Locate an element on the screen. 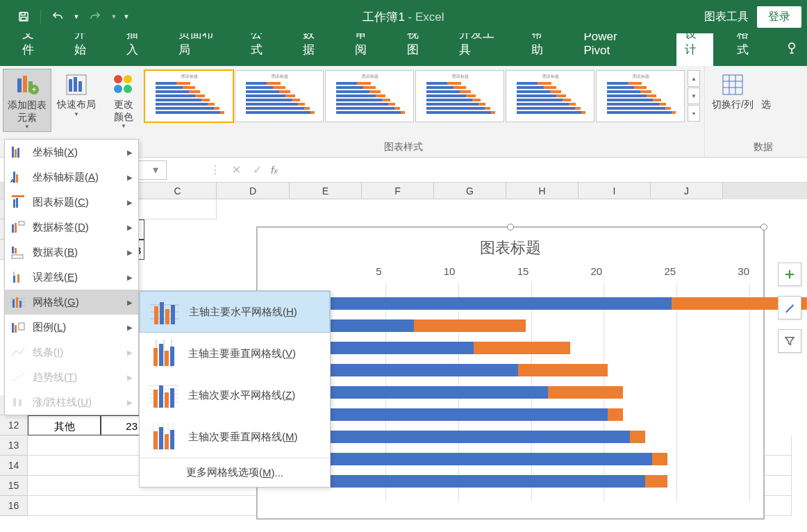  svg-text: A is located at coordinates (13, 181).